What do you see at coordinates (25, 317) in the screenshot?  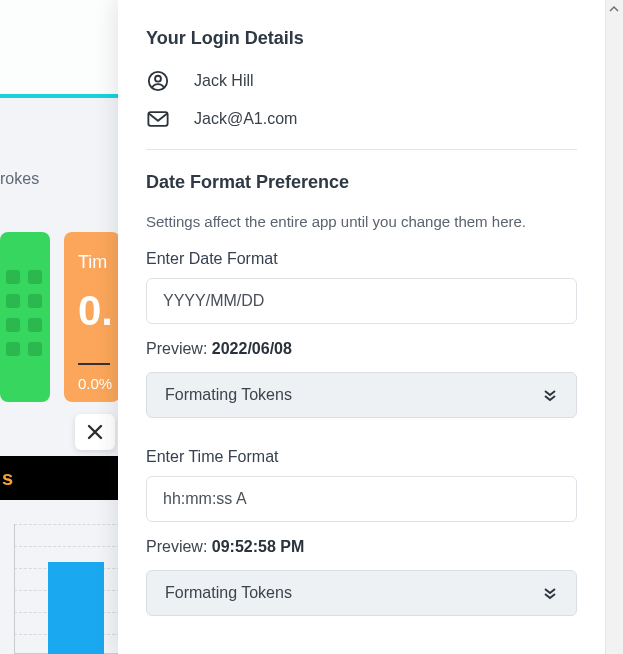 I see `card-activity` at bounding box center [25, 317].